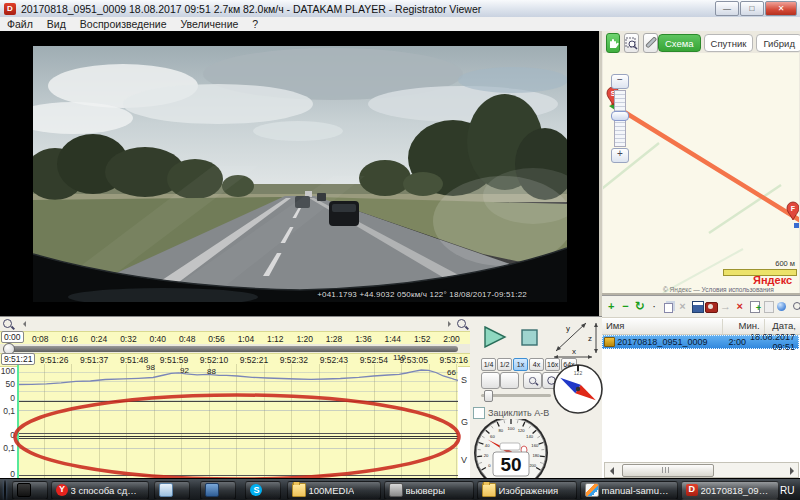 The width and height of the screenshot is (800, 500). I want to click on file-hscrollbar, so click(702, 470).